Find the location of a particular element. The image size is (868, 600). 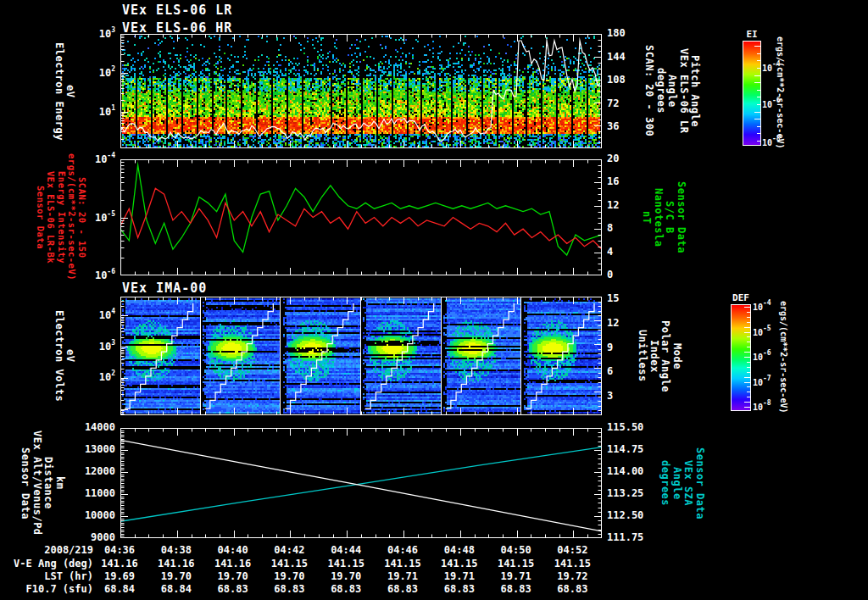

time-tick-label: 04:36 is located at coordinates (120, 550).